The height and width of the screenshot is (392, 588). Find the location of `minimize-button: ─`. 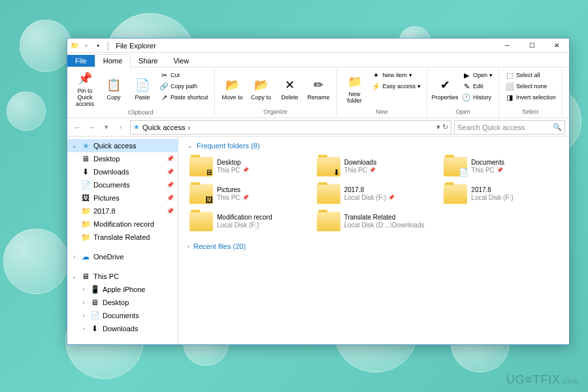

minimize-button: ─ is located at coordinates (507, 46).